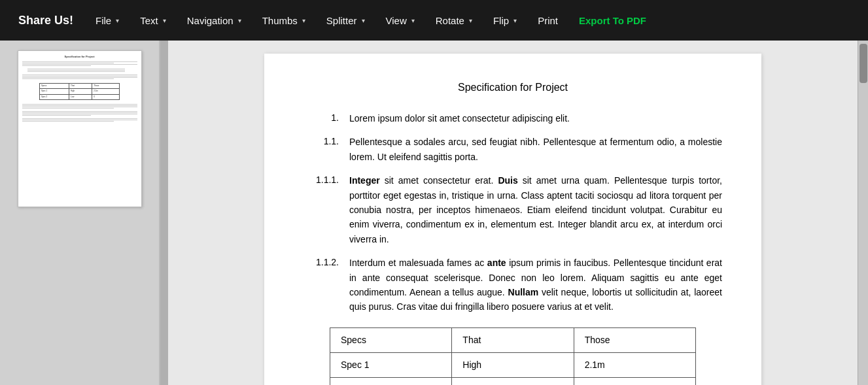 The width and height of the screenshot is (868, 385). Describe the element at coordinates (513, 365) in the screenshot. I see `table-row: Spec 1 High 2.1m` at that location.